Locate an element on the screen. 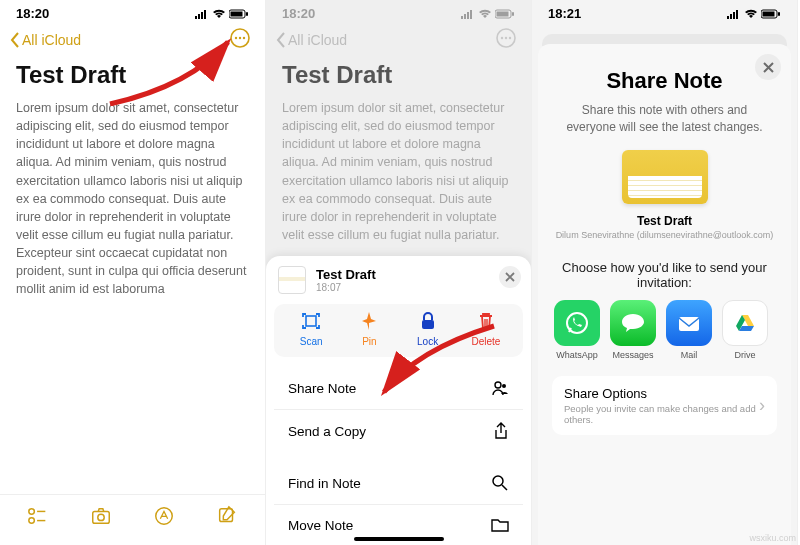 The width and height of the screenshot is (800, 545). scan-icon is located at coordinates (311, 321).